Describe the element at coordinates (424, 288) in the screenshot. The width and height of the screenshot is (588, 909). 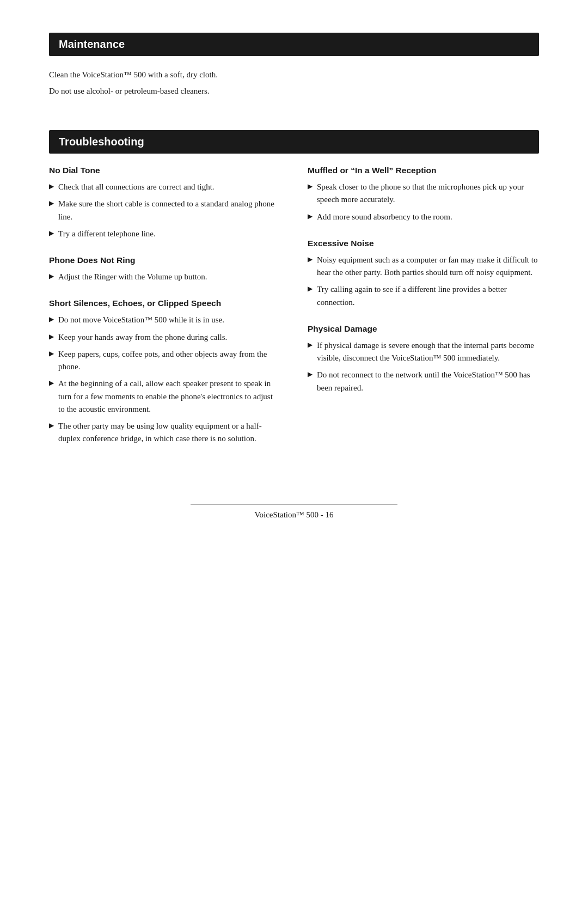
I see `right-column: Muffled or “In a Well” Reception ▶ Speak…` at that location.